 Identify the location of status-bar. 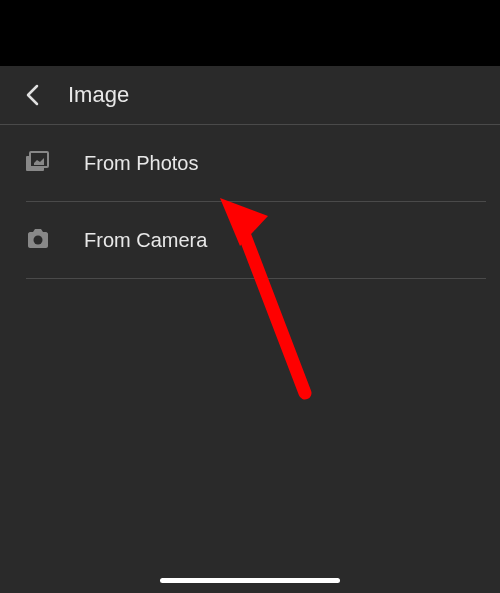
(250, 33).